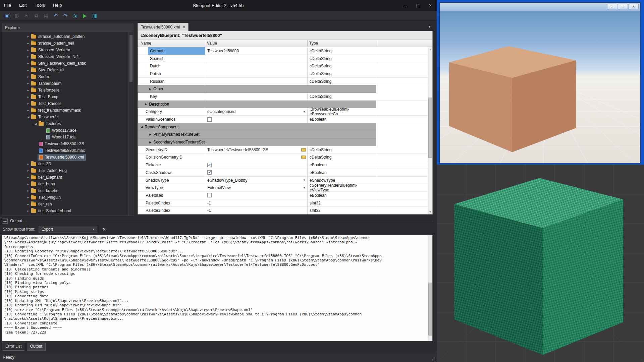 This screenshot has width=644, height=362. Describe the element at coordinates (257, 89) in the screenshot. I see `group-row-other: ▶Other` at that location.